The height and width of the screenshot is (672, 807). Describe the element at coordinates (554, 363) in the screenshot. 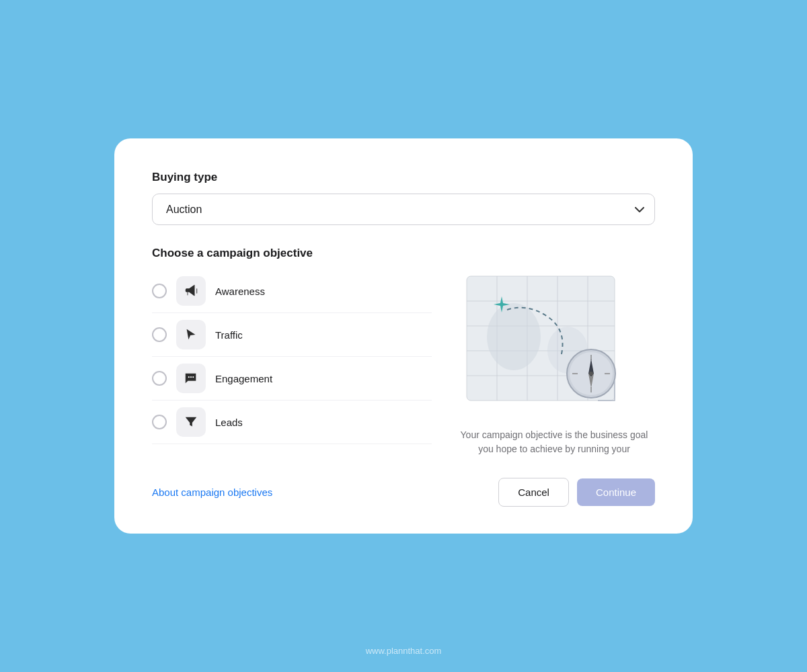

I see `right-panel: Your campaign objective is the business …` at that location.